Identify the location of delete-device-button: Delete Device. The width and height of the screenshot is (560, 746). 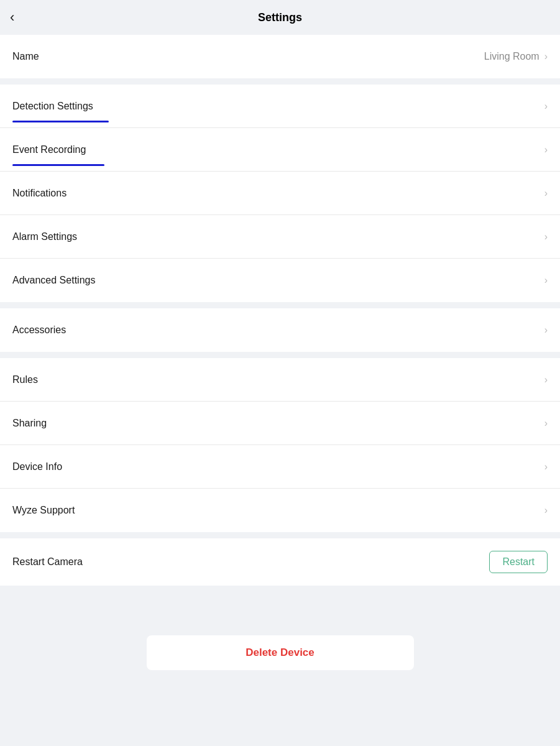
(280, 653).